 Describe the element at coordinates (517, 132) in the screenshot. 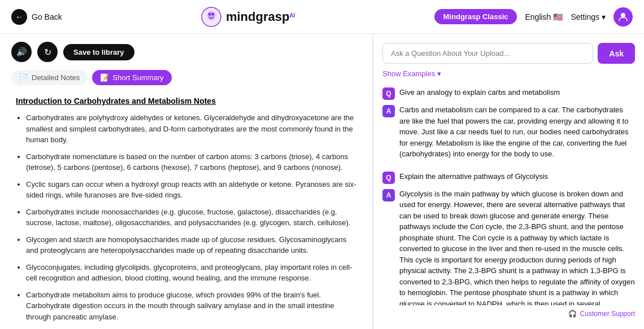

I see `qa-answer-text: Carbs and metabolism can be compared to …` at that location.